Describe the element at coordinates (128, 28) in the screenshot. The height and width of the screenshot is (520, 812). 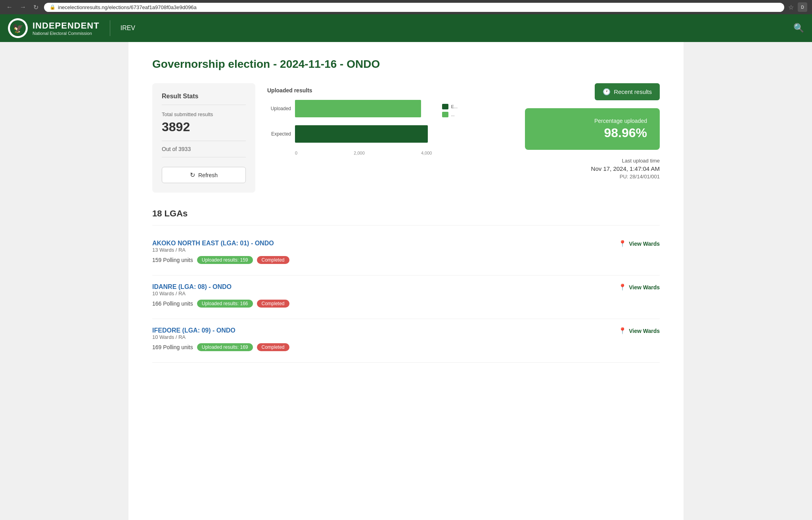
I see `nav-irev-link: IREV` at that location.